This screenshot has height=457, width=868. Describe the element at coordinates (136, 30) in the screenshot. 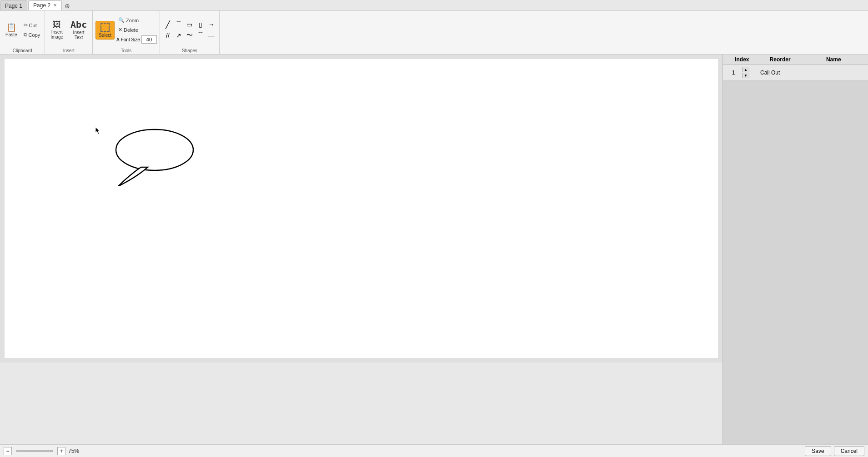

I see `delete-button: ✕ Delete` at that location.